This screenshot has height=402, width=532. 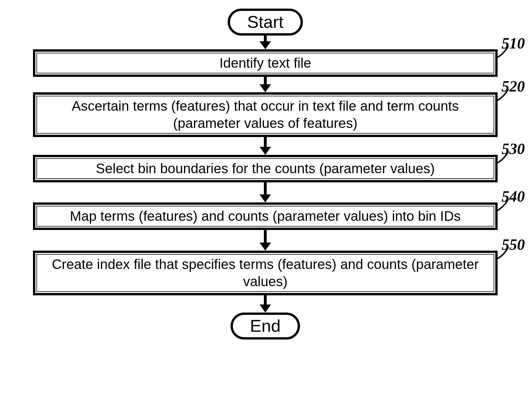 What do you see at coordinates (513, 86) in the screenshot?
I see `ref-label: 520` at bounding box center [513, 86].